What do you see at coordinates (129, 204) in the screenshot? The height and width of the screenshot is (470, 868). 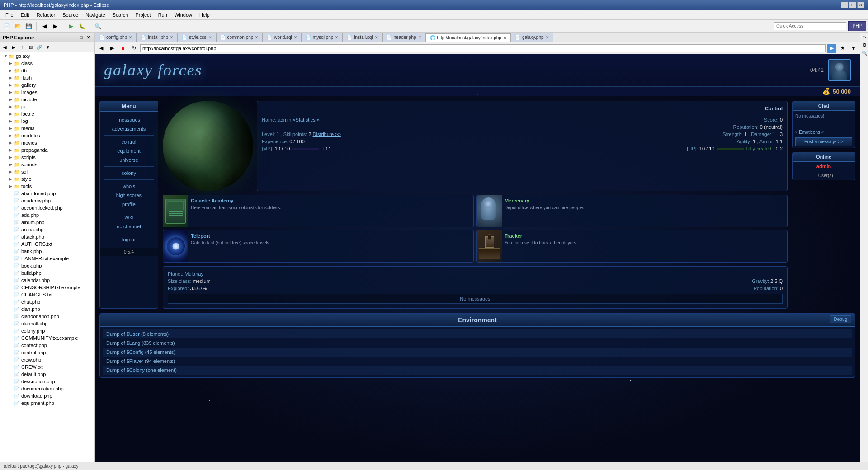 I see `menu-link-profile: profile` at bounding box center [129, 204].